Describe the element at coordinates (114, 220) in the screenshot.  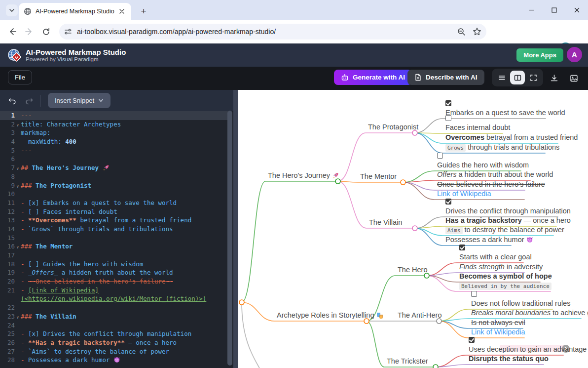
I see `code-line: 13- **Overcomes** betrayal from a truste…` at that location.